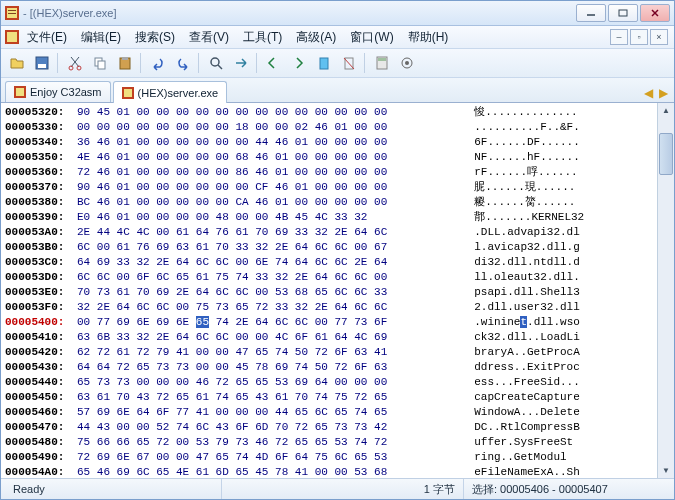 The image size is (675, 500). Describe the element at coordinates (329, 428) in the screenshot. I see `hex-row: 00005470:44 43 00 00 52 74 6C 43 6F 6D 7…` at that location.